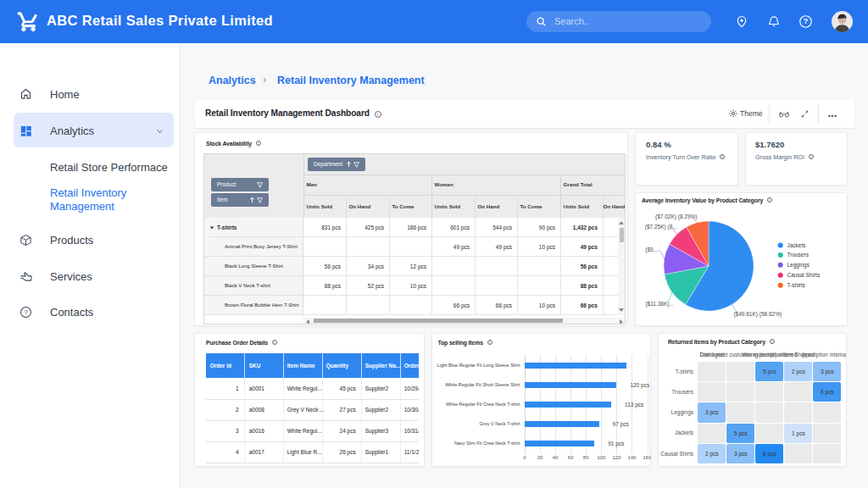 The height and width of the screenshot is (488, 868). What do you see at coordinates (798, 254) in the screenshot?
I see `svg-text: Trousers` at bounding box center [798, 254].